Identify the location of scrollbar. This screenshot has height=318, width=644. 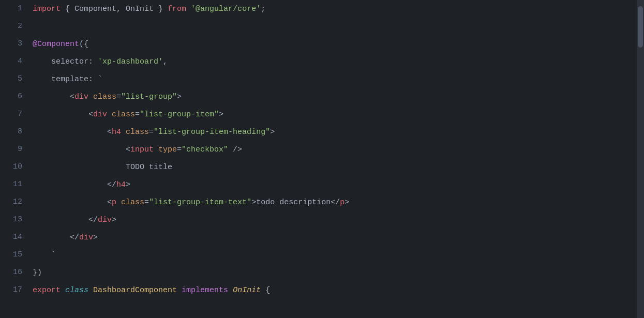
(640, 159).